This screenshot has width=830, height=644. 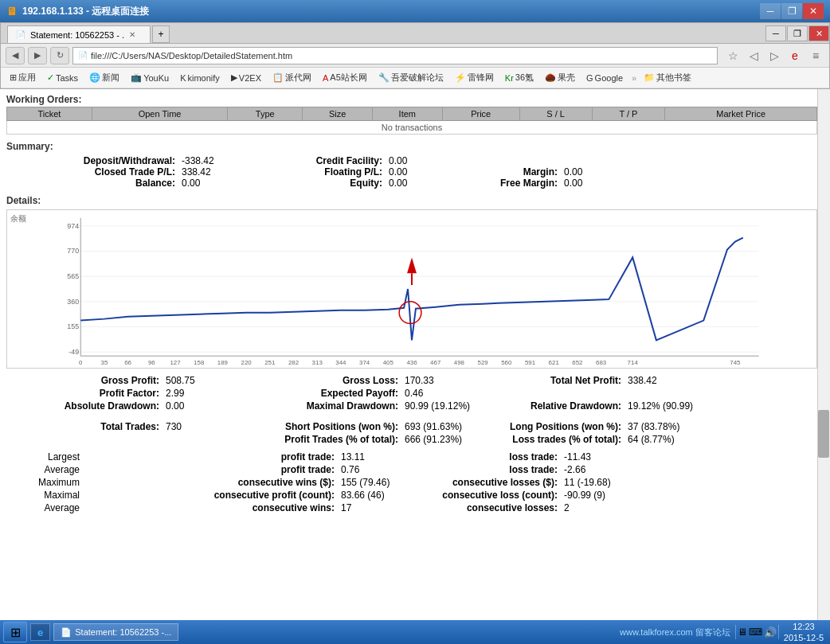 I want to click on bm-news: 🌐 新闻, so click(x=104, y=78).